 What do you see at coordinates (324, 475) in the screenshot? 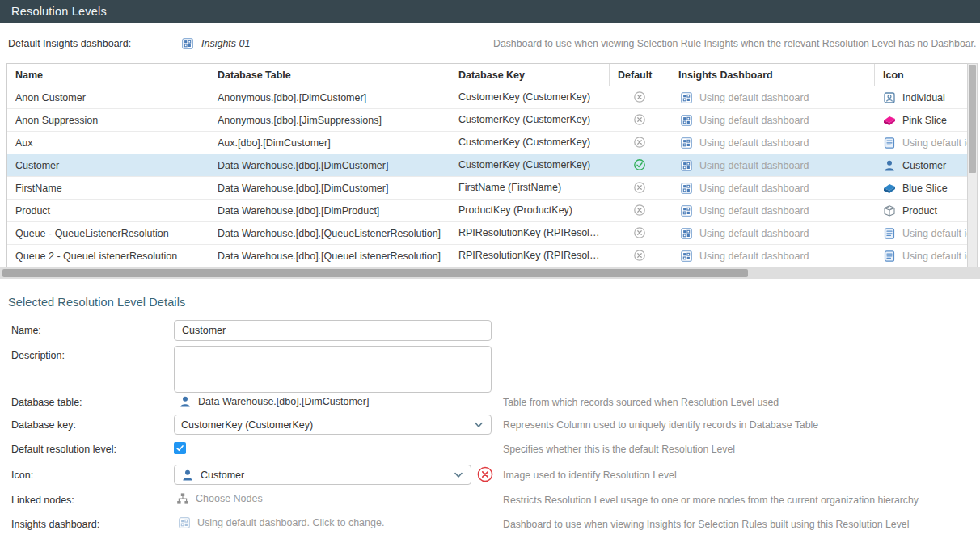
I see `icon-select-value: Customer` at bounding box center [324, 475].